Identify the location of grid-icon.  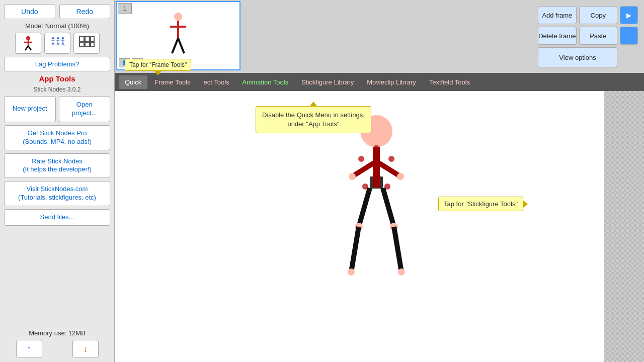
(87, 43).